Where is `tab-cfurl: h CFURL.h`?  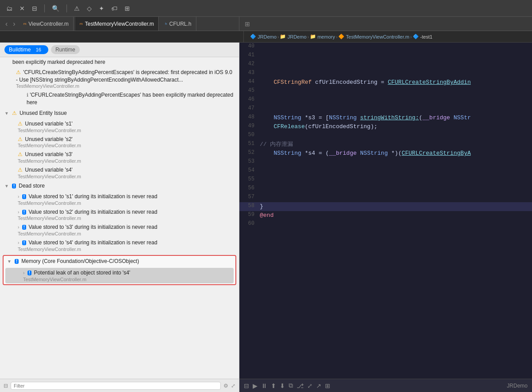
tab-cfurl: h CFURL.h is located at coordinates (178, 24).